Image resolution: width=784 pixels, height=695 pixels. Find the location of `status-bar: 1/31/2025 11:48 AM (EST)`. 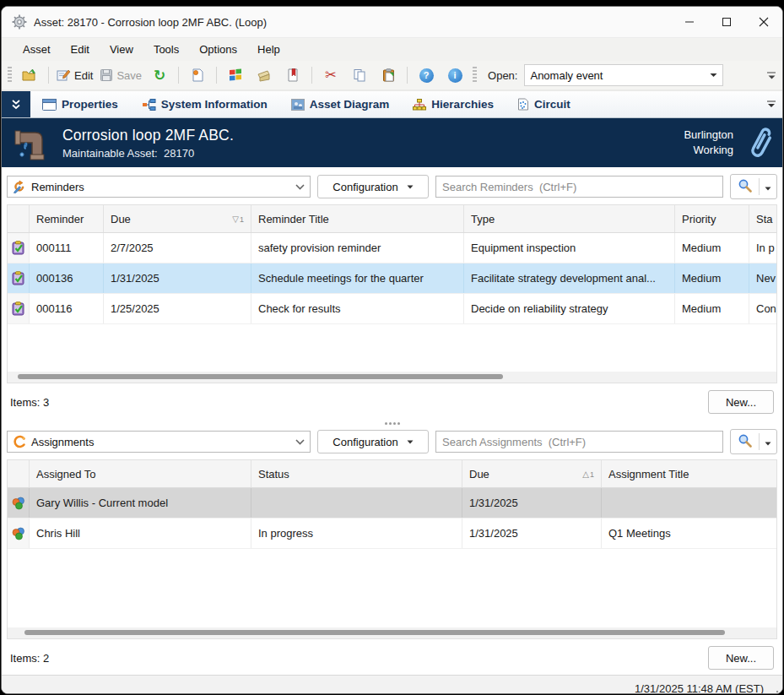

status-bar: 1/31/2025 11:48 AM (EST) is located at coordinates (392, 684).